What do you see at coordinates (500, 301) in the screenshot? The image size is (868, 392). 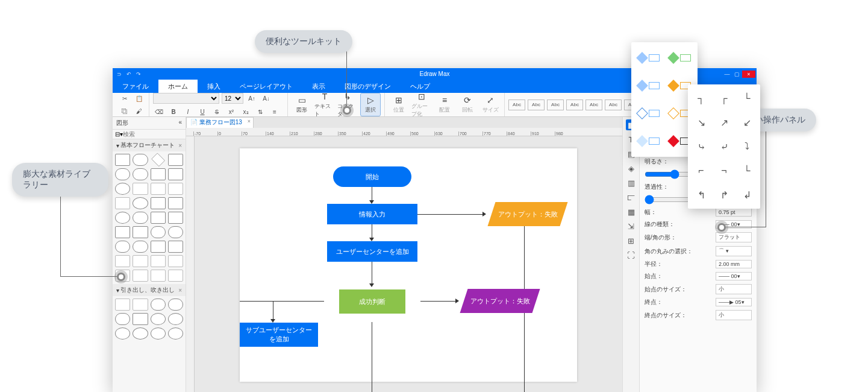 I see `node-output-fail-2: アウトプット：失敗` at bounding box center [500, 301].